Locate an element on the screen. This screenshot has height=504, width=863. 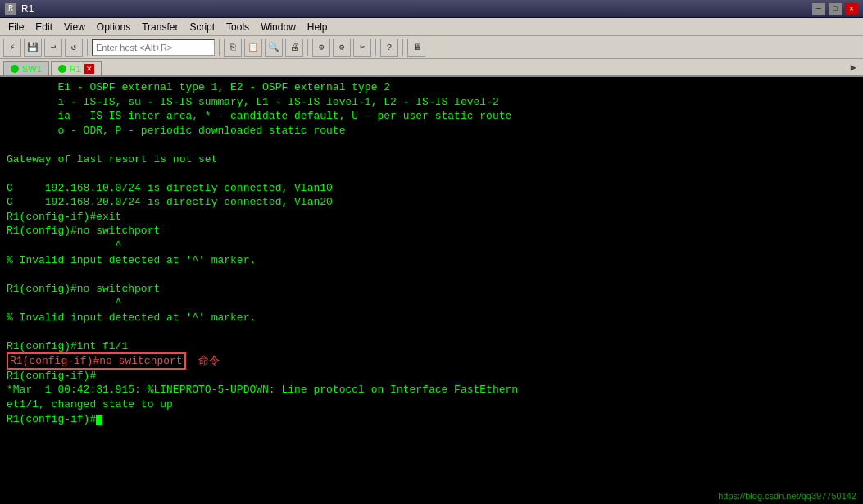
tab-r1-indicator is located at coordinates (62, 69).